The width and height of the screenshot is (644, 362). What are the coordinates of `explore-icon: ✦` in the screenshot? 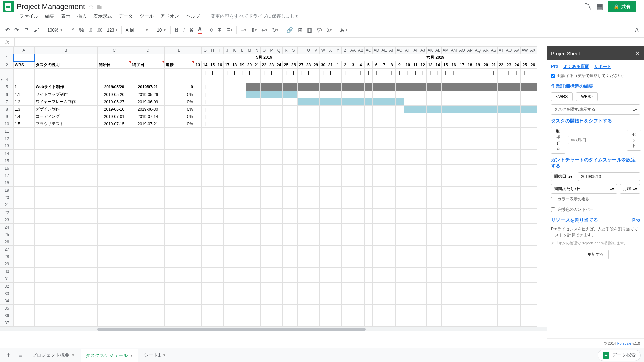 It's located at (606, 355).